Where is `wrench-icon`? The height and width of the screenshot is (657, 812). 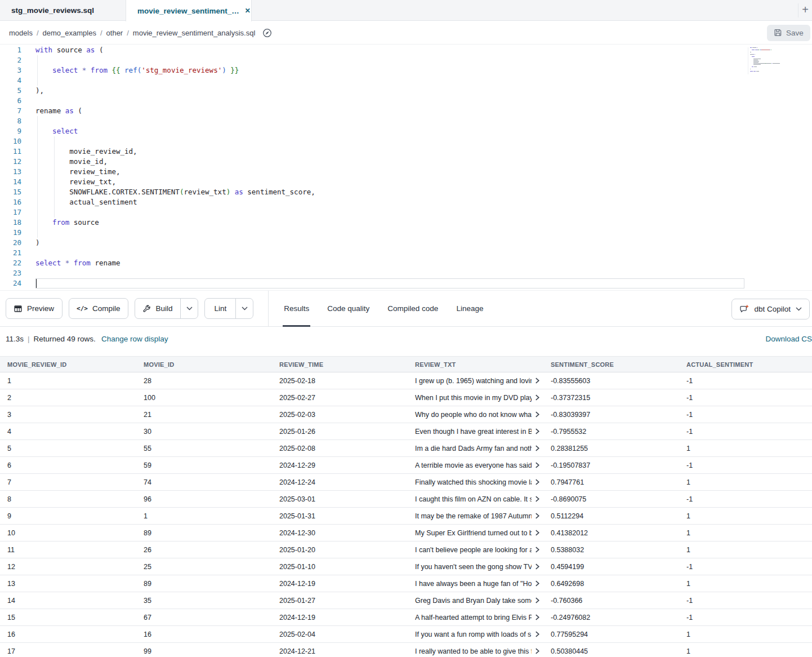 wrench-icon is located at coordinates (146, 309).